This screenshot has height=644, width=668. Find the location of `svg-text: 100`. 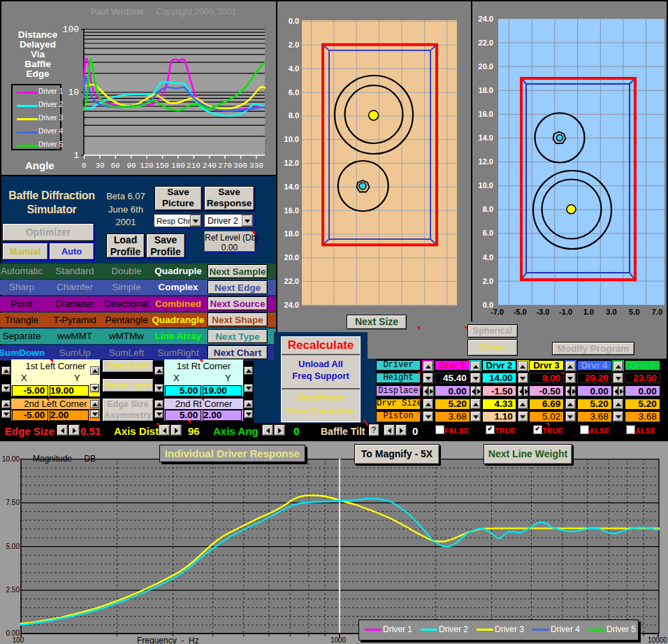

svg-text: 100 is located at coordinates (18, 641).